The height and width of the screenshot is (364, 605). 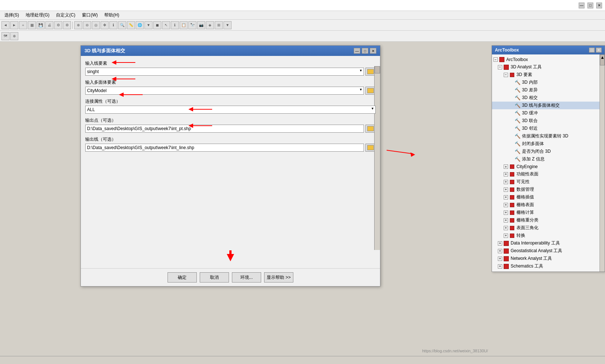 What do you see at coordinates (5, 25) in the screenshot?
I see `back-button: ◄` at bounding box center [5, 25].